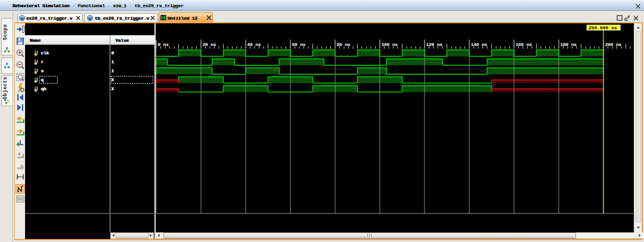 Image resolution: width=644 pixels, height=242 pixels. What do you see at coordinates (210, 44) in the screenshot?
I see `svg-text: 20 ns` at bounding box center [210, 44].